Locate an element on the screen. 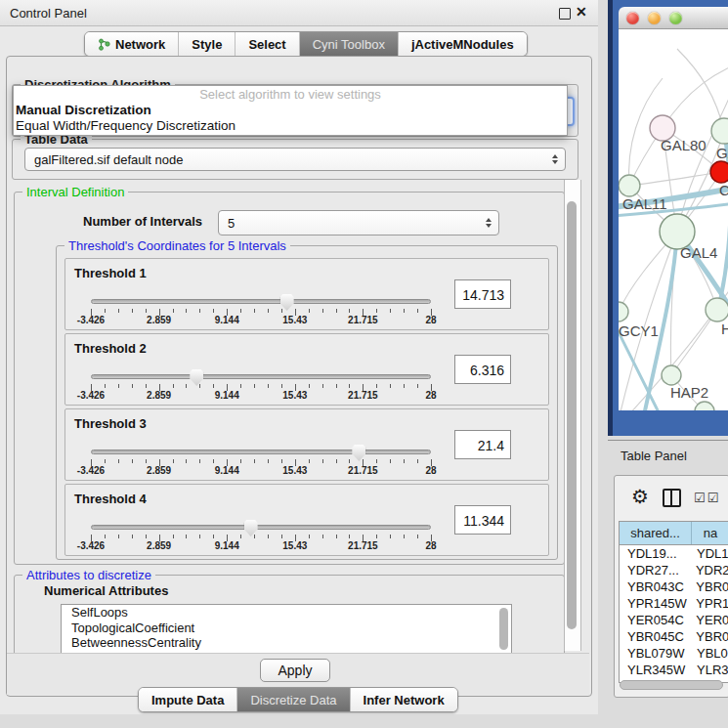 This screenshot has width=728, height=728. panel-scrollbar-thumb is located at coordinates (572, 415).